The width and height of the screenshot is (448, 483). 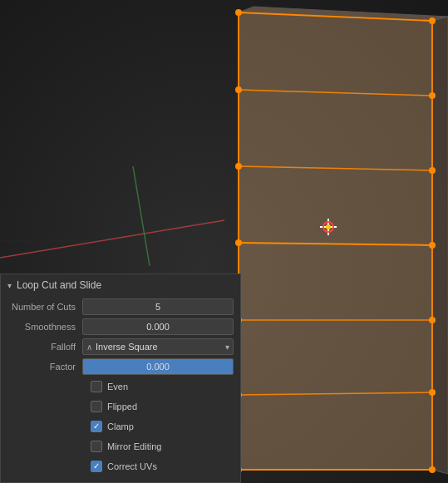 What do you see at coordinates (45, 307) in the screenshot?
I see `number-of-cuts-label: Number of Cuts` at bounding box center [45, 307].